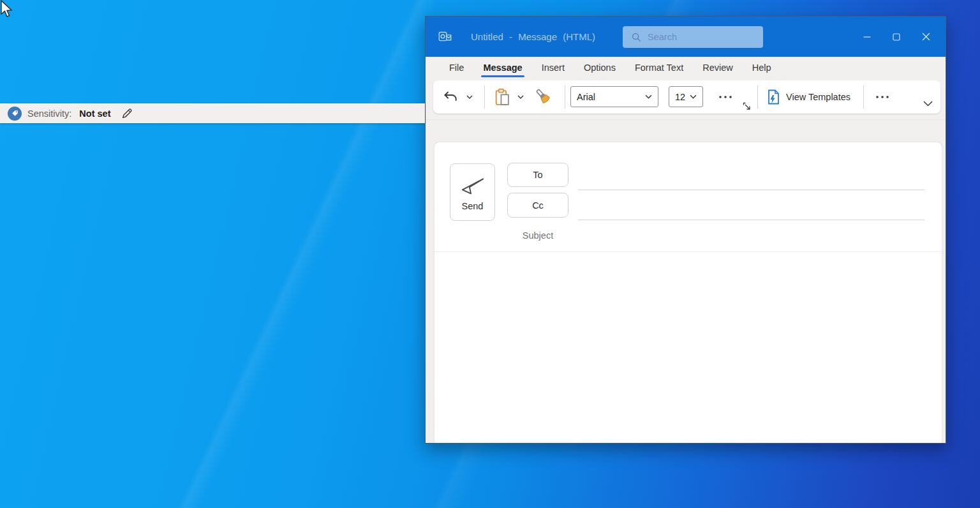 The height and width of the screenshot is (508, 980). Describe the element at coordinates (882, 97) in the screenshot. I see `more-ribbon-options-button` at that location.